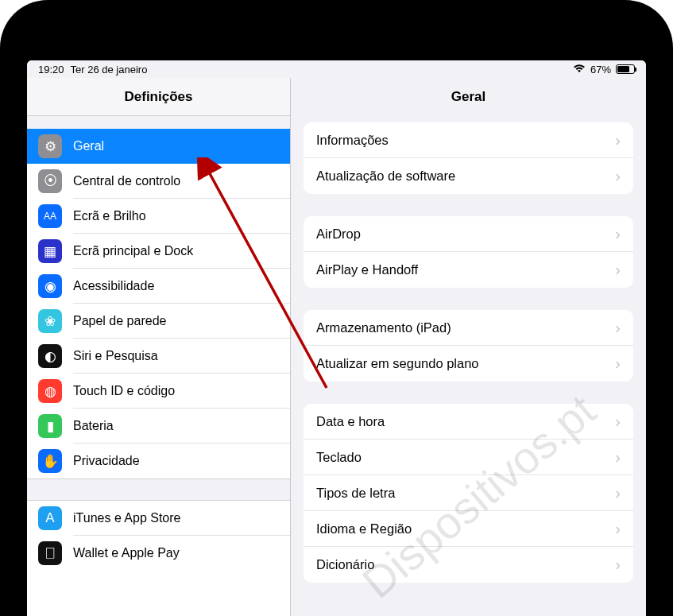  Describe the element at coordinates (50, 286) in the screenshot. I see `accessibility-icon: ◉` at that location.